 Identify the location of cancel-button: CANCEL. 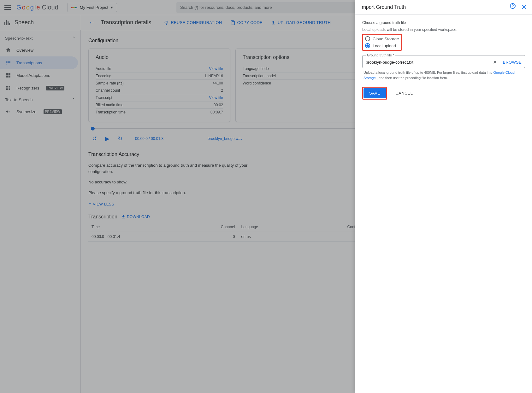
(404, 93).